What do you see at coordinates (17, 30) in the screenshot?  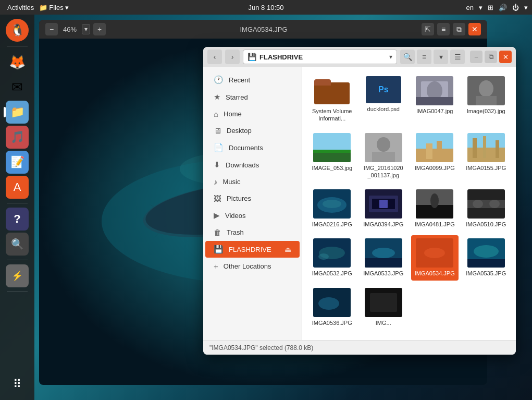 I see `dock-icon-ubuntu: 🐧` at bounding box center [17, 30].